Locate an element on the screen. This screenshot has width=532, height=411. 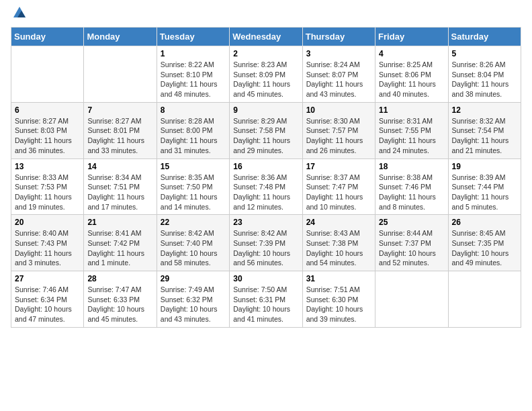
calendar-day-header: Friday is located at coordinates (412, 37).